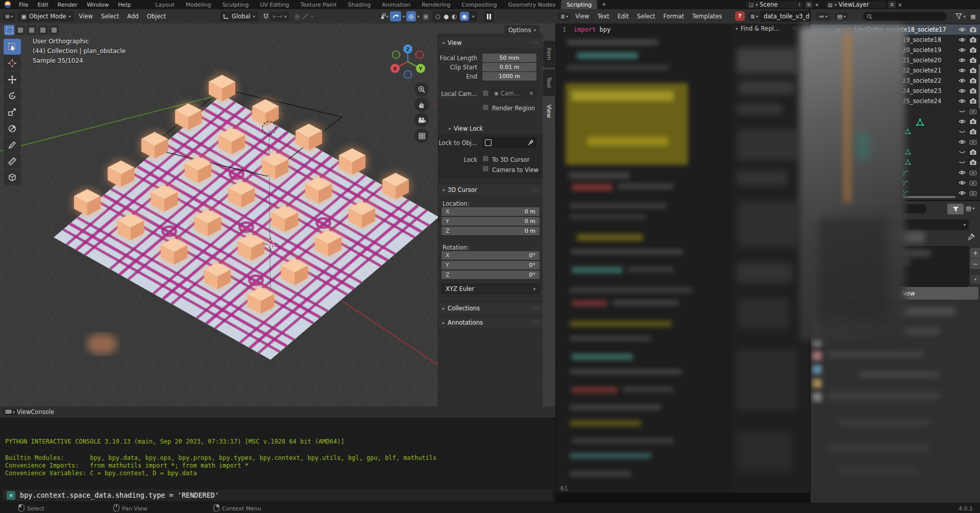 This screenshot has height=513, width=980. I want to click on workspace-tab-modeling: Modeling, so click(199, 5).